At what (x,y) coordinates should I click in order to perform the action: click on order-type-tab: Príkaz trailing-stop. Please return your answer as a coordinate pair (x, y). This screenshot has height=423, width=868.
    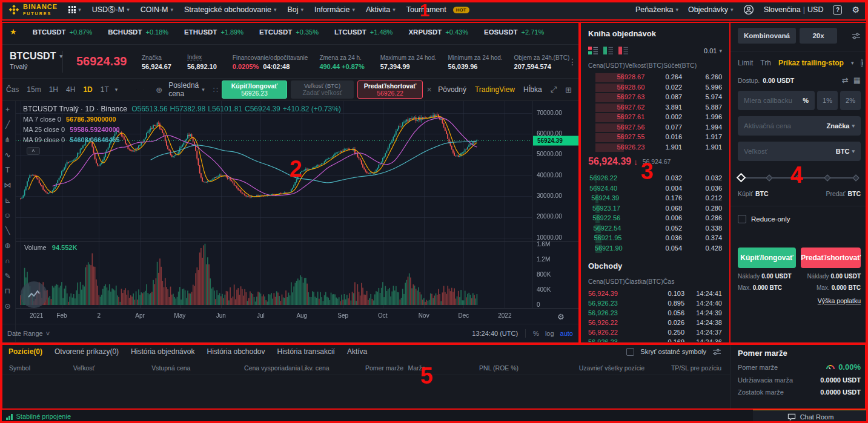
    Looking at the image, I should click on (811, 63).